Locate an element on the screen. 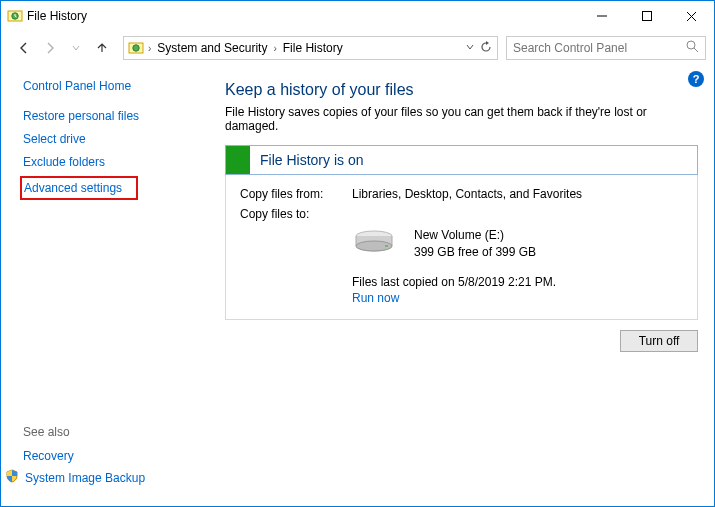 The width and height of the screenshot is (715, 507). status-box: File History is on is located at coordinates (462, 160).